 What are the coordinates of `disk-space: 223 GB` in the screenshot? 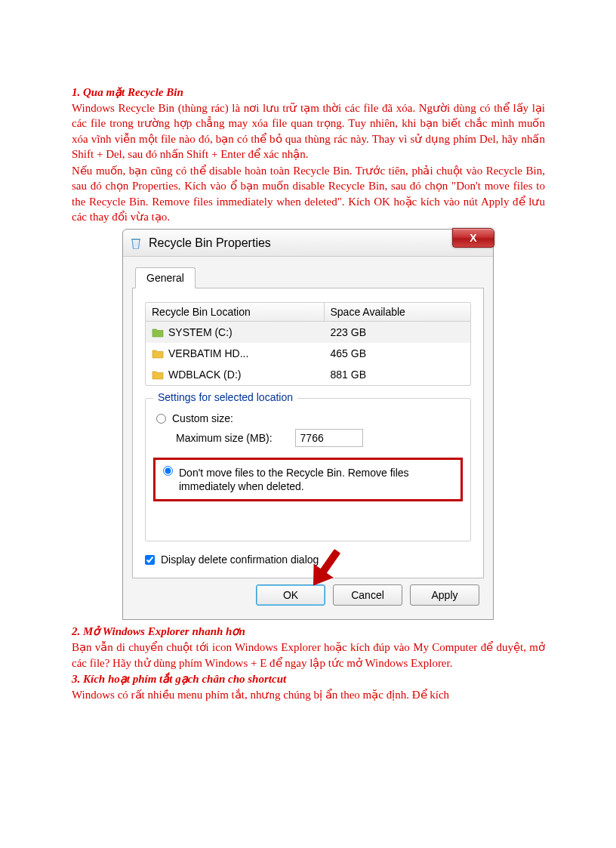 It's located at (398, 332).